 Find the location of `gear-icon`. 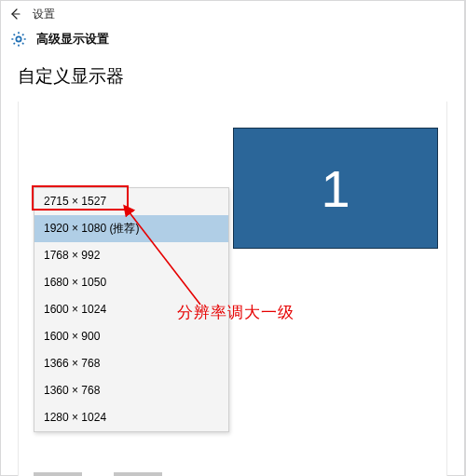

gear-icon is located at coordinates (19, 39).